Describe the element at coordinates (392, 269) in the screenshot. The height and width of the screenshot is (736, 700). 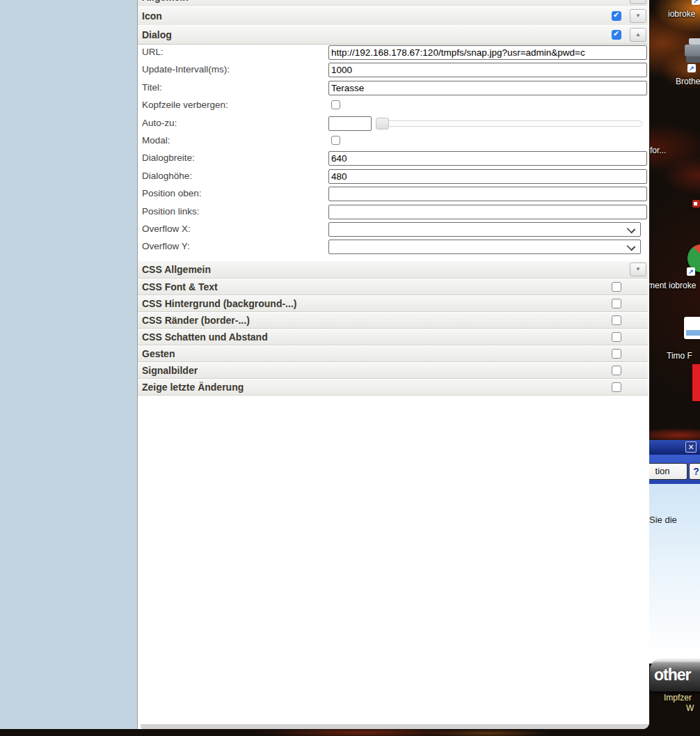
I see `group-row-css-allgemein: CSS Allgemein` at that location.